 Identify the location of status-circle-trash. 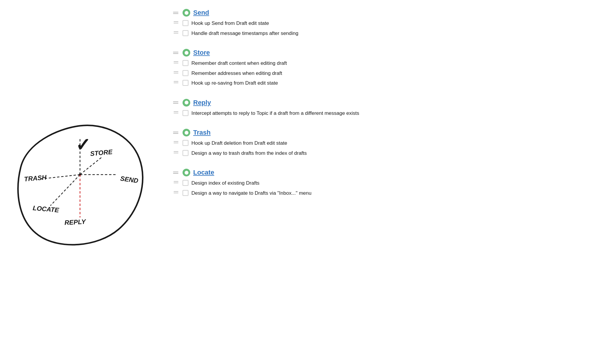
(186, 133).